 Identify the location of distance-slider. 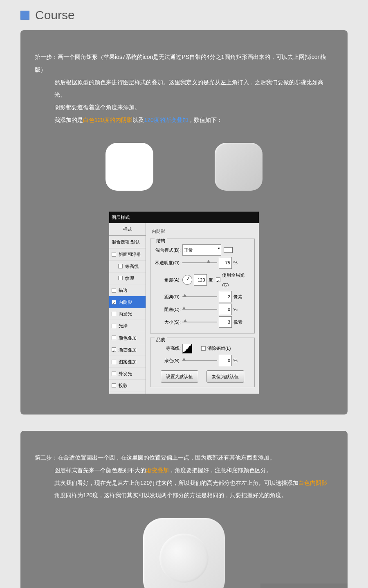
(200, 297).